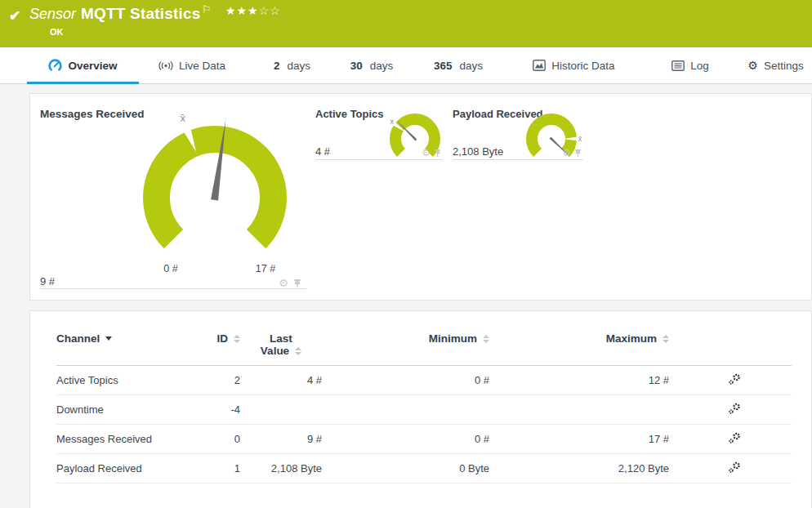  Describe the element at coordinates (583, 65) in the screenshot. I see `tab-label: Historic Data` at that location.